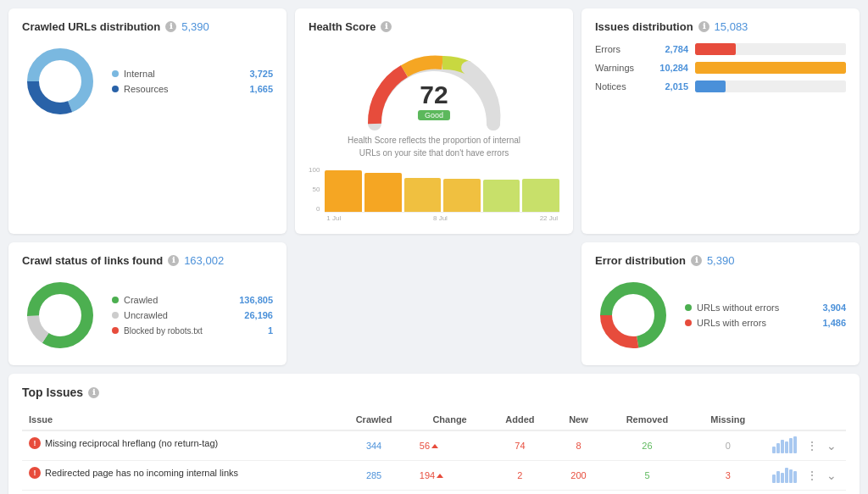 The width and height of the screenshot is (868, 494). What do you see at coordinates (442, 194) in the screenshot?
I see `health-chart-bars-wrapper: 1 Jul 8 Jul 22 Jul` at bounding box center [442, 194].